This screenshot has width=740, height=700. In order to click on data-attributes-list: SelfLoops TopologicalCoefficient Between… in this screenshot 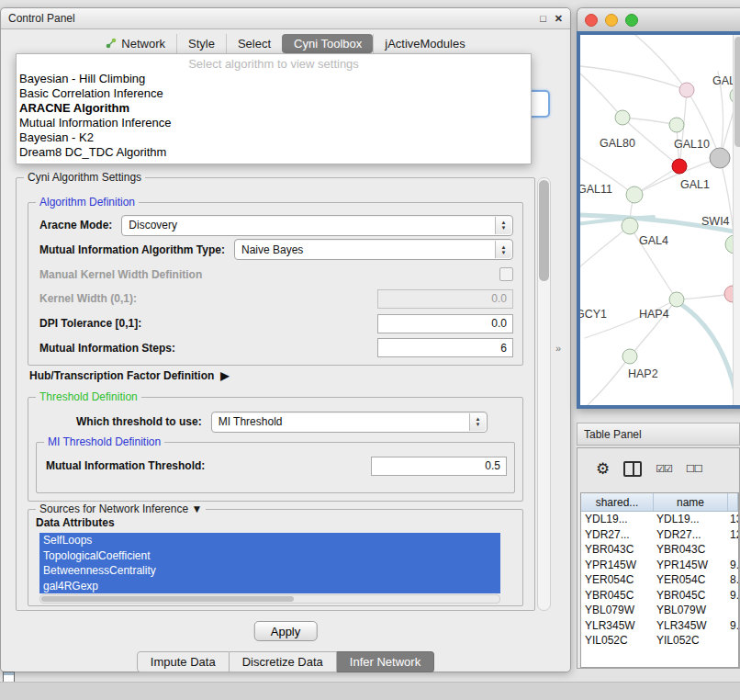, I will do `click(270, 563)`.